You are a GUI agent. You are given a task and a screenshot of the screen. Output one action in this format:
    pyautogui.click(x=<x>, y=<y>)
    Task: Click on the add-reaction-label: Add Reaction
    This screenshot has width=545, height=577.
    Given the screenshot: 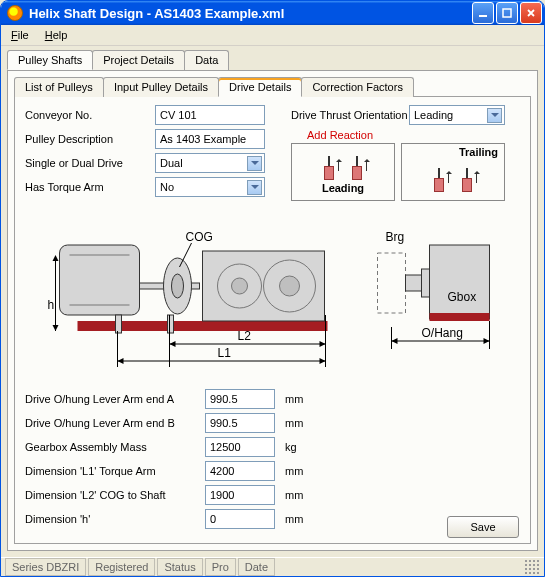 What is the action you would take?
    pyautogui.click(x=414, y=135)
    